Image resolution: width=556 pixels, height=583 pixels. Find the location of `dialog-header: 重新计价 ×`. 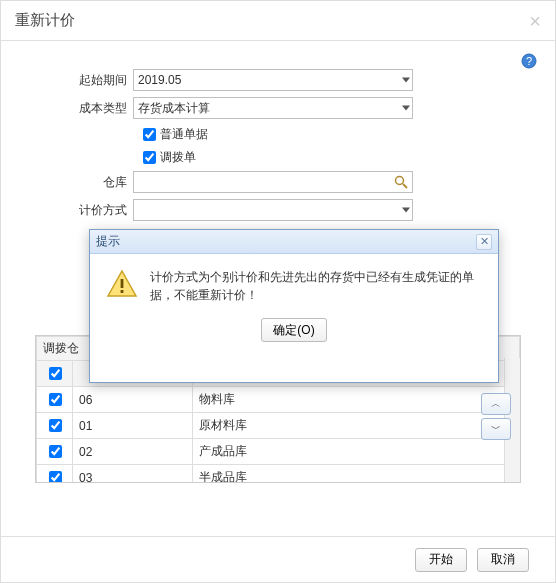

dialog-header: 重新计价 × is located at coordinates (278, 21).